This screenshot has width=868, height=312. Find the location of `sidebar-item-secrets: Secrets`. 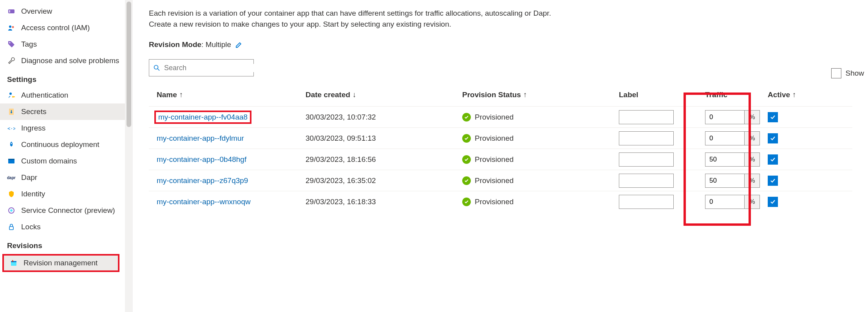

sidebar-item-secrets: Secrets is located at coordinates (67, 112).